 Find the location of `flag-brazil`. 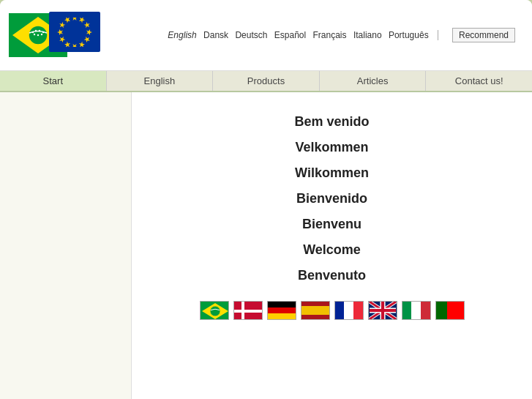

flag-brazil is located at coordinates (214, 310).